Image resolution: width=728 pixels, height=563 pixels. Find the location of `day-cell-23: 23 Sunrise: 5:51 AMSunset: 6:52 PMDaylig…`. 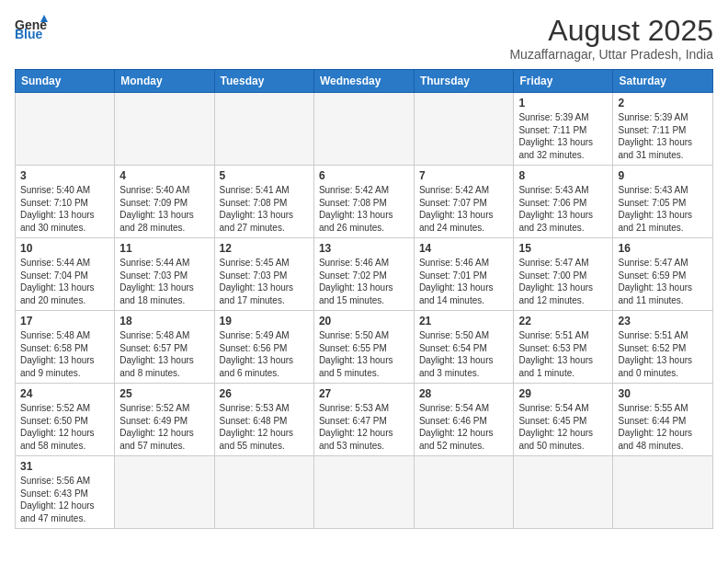

day-cell-23: 23 Sunrise: 5:51 AMSunset: 6:52 PMDaylig… is located at coordinates (664, 348).